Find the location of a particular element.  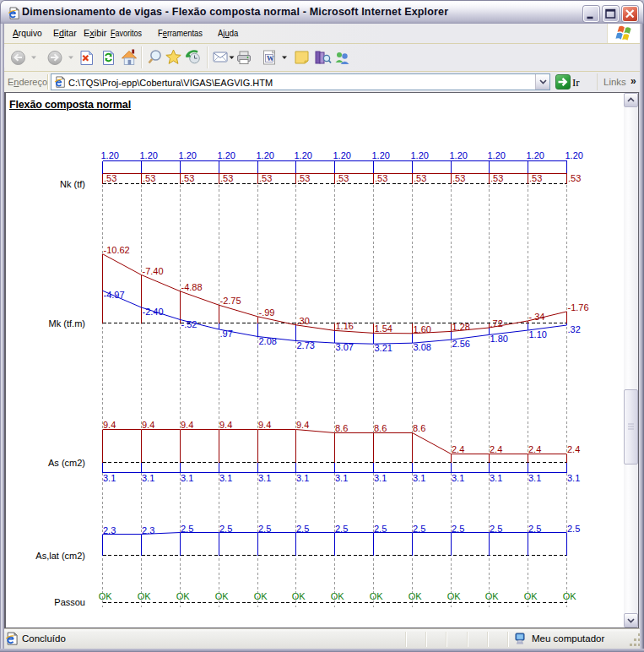

svg-text: -4.97 is located at coordinates (115, 295).